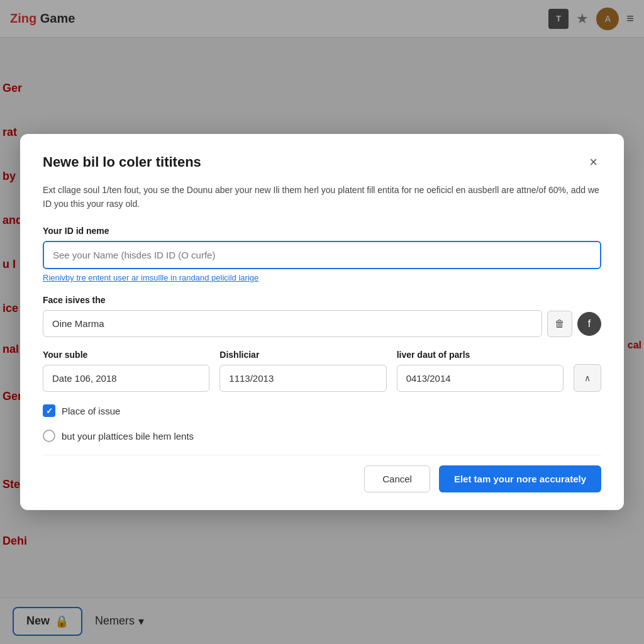  I want to click on radio-option-row: but your plattices bile hem lents, so click(322, 436).